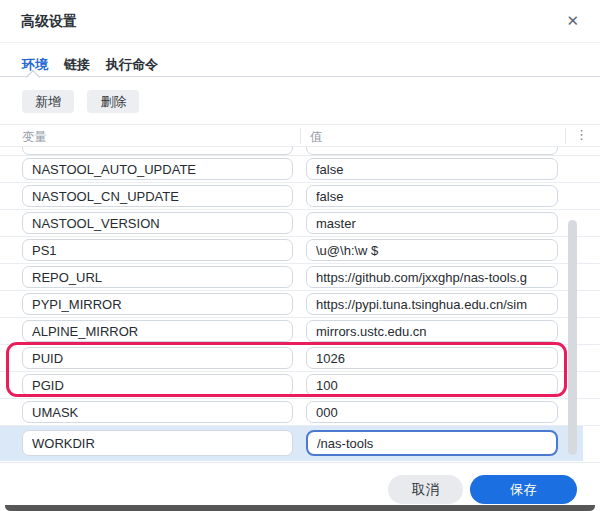 The width and height of the screenshot is (600, 511). I want to click on table-header: 变量 值 ⋮, so click(300, 136).